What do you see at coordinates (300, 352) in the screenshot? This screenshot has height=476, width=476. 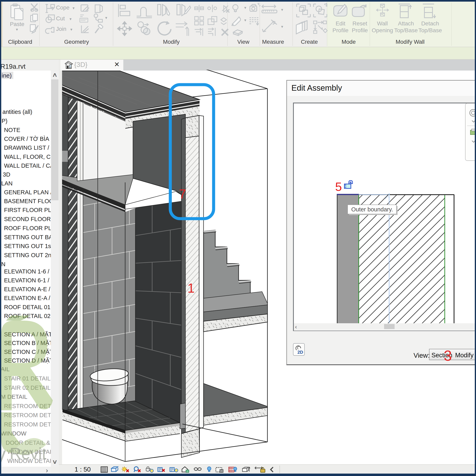 I see `svg-text: 2D` at bounding box center [300, 352].